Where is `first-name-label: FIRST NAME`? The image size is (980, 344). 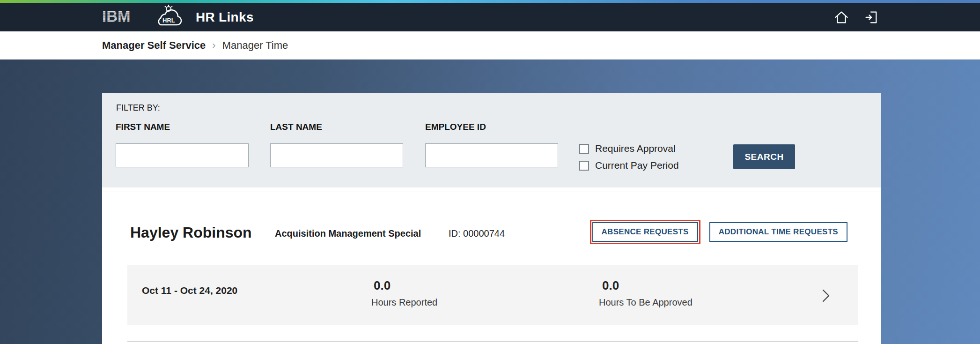
first-name-label: FIRST NAME is located at coordinates (182, 127).